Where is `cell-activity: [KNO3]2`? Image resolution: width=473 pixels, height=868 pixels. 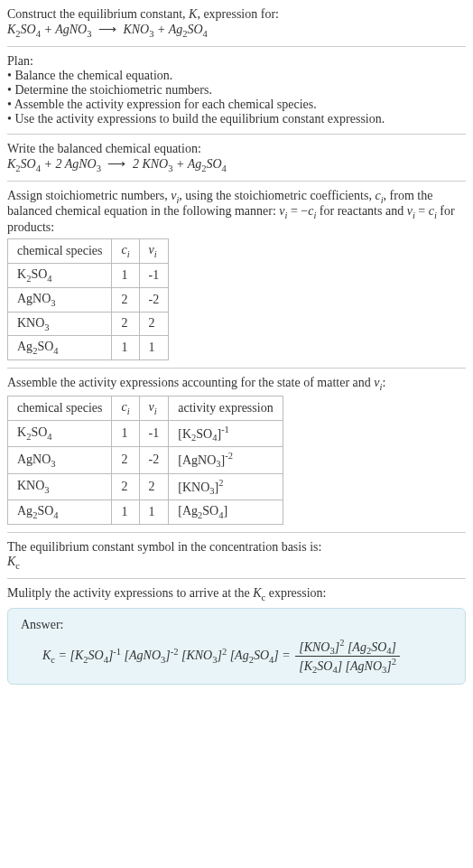
cell-activity: [KNO3]2 is located at coordinates (226, 486).